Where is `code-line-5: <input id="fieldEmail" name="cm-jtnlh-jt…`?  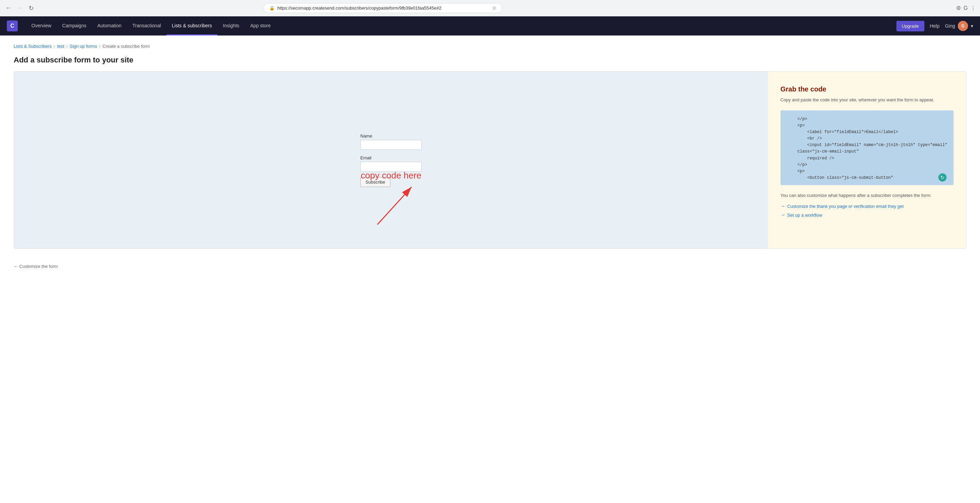 code-line-5: <input id="fieldEmail" name="cm-jtnlh-jt… is located at coordinates (867, 145).